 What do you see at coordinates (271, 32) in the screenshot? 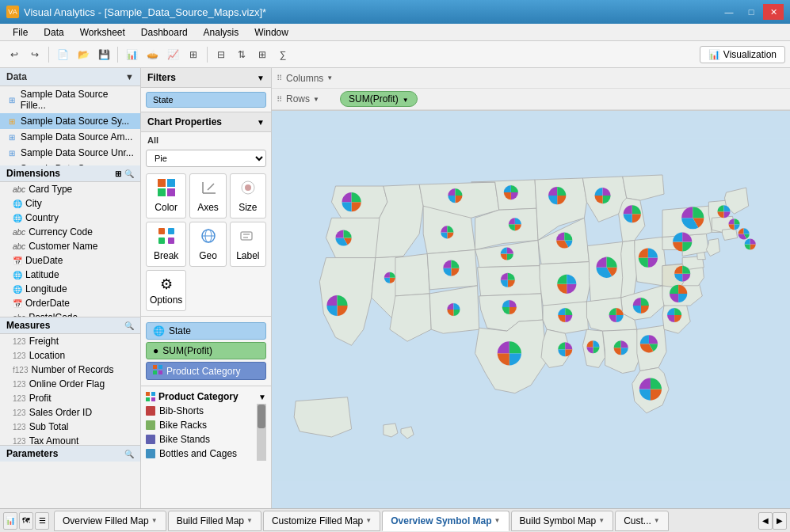
I see `menu-window: Window` at bounding box center [271, 32].